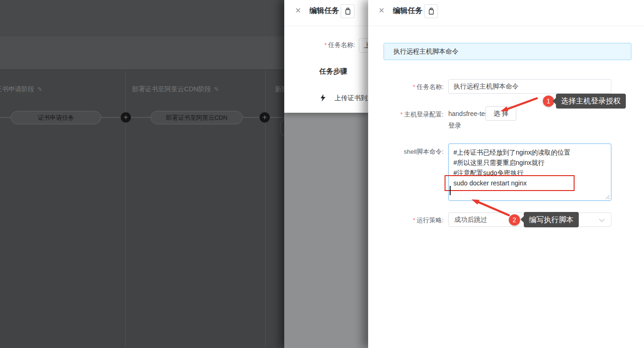 The height and width of the screenshot is (348, 644). What do you see at coordinates (607, 197) in the screenshot?
I see `resize-handle-icon` at bounding box center [607, 197].